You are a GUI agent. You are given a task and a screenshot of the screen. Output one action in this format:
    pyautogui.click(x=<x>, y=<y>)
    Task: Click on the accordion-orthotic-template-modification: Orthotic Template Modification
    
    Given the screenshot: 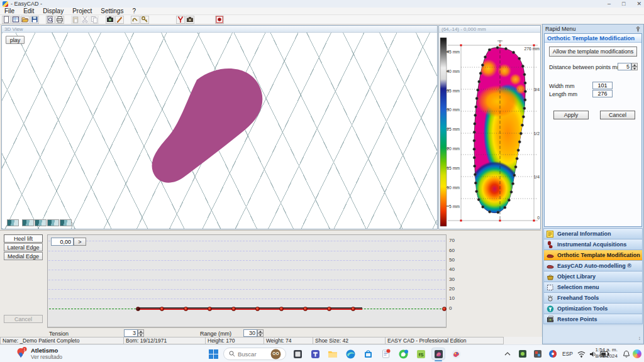 What is the action you would take?
    pyautogui.click(x=593, y=255)
    